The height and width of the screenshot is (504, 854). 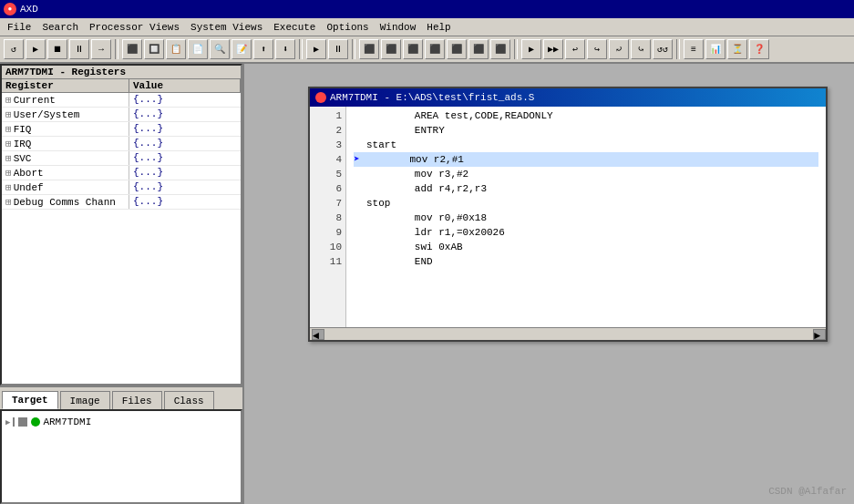 What do you see at coordinates (328, 217) in the screenshot?
I see `line-numbers: 1234567891011` at bounding box center [328, 217].